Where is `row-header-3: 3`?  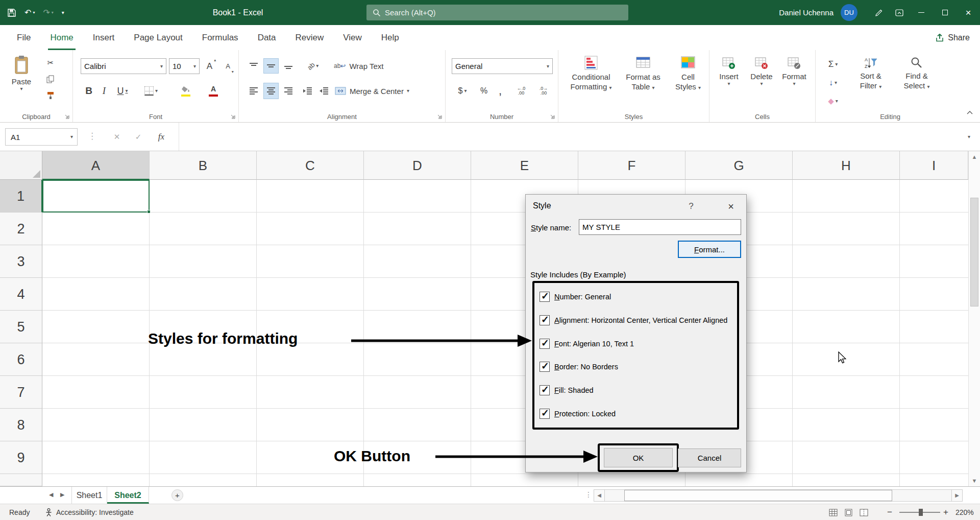
row-header-3: 3 is located at coordinates (21, 262).